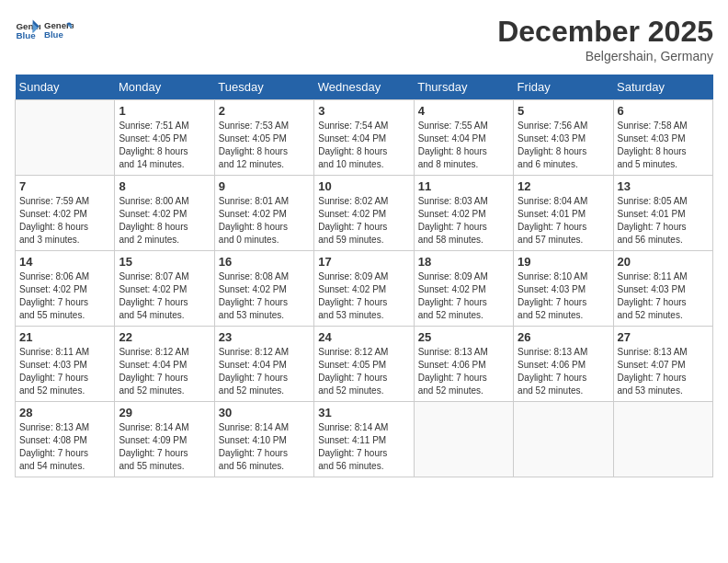 The height and width of the screenshot is (563, 728). I want to click on day-number: 18, so click(463, 261).